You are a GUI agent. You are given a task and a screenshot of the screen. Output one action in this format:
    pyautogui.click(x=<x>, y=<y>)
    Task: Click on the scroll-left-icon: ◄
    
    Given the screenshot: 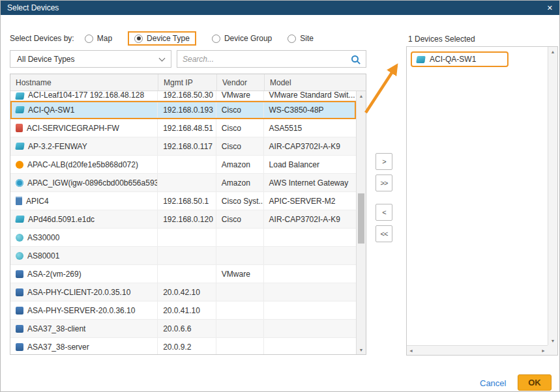 What is the action you would take?
    pyautogui.click(x=411, y=350)
    